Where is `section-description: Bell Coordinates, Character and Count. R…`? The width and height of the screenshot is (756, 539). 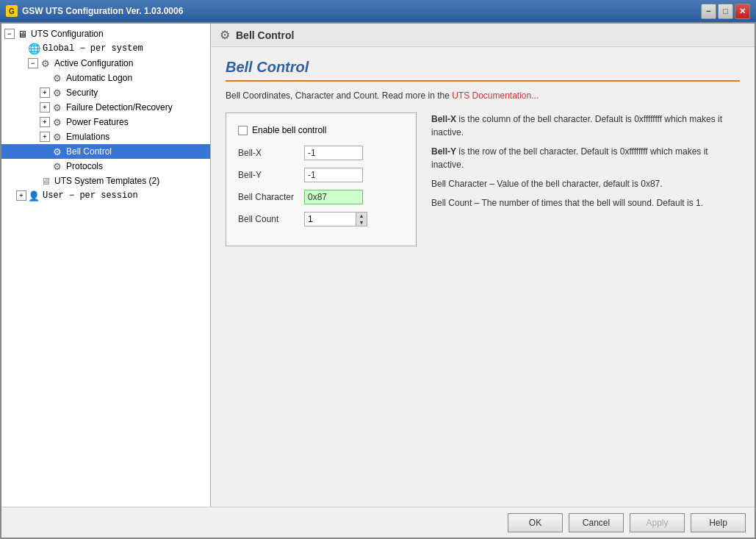
section-description: Bell Coordinates, Character and Count. R… is located at coordinates (483, 96).